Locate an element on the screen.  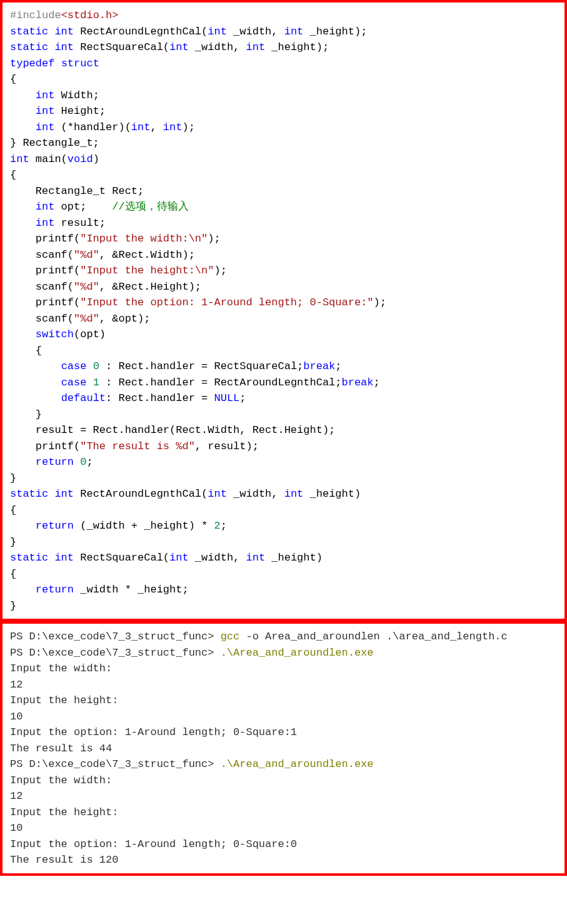
code-text: , &Rect.Width); is located at coordinates (148, 255).